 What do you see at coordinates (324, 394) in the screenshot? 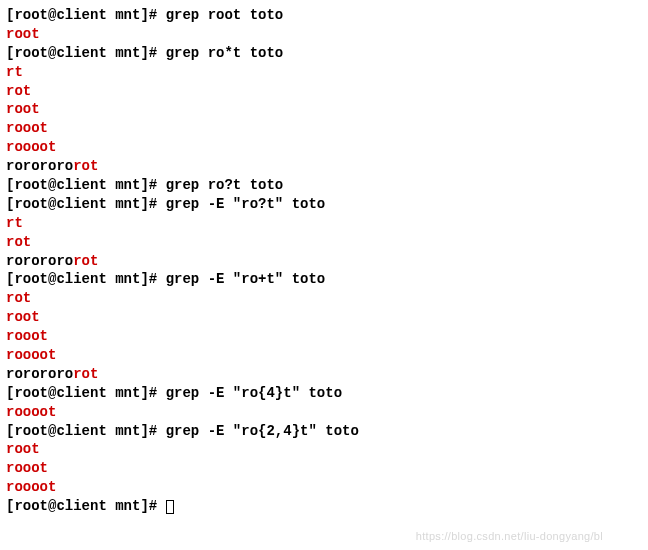
I see `terminal-line: [root@client mnt]# grep -E "ro{4}t" toto` at bounding box center [324, 394].